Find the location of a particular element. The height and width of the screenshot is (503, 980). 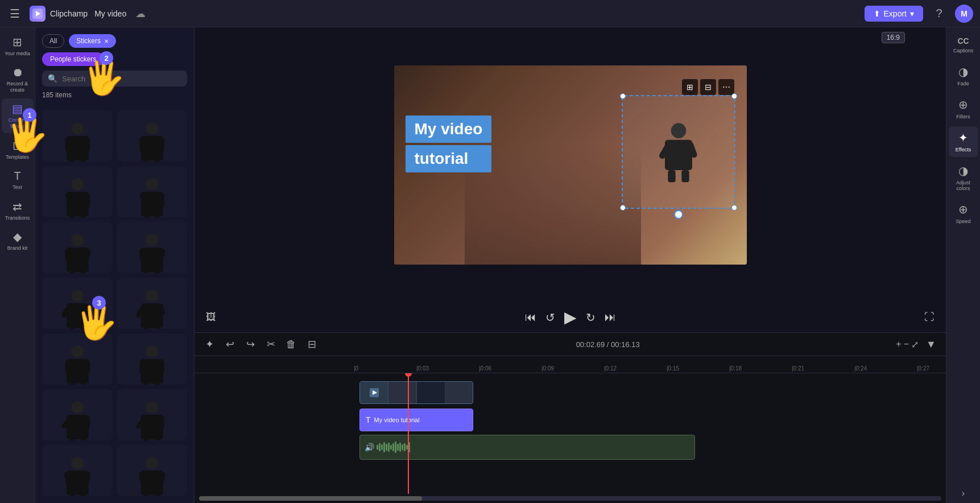

sidebar-item-transitions: ⇄ Transitions is located at coordinates (18, 211).